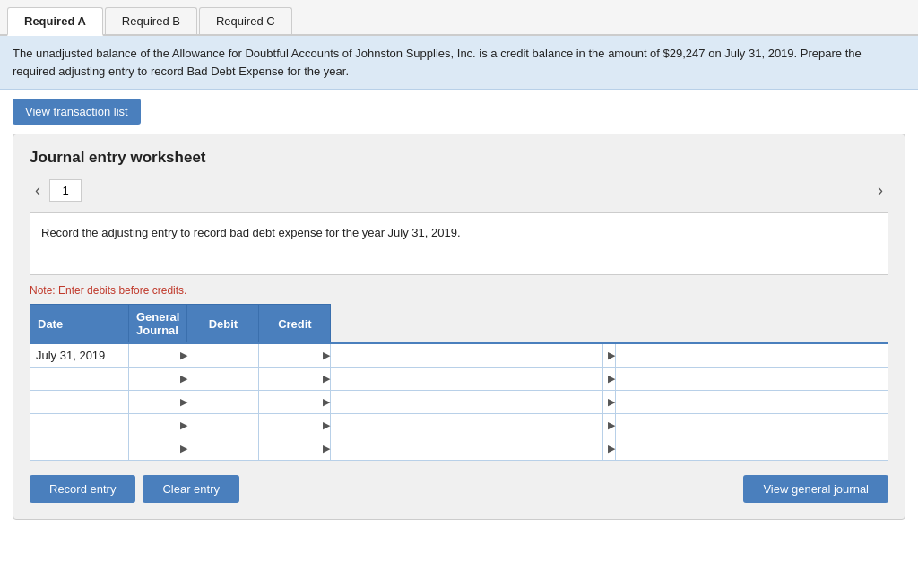  What do you see at coordinates (158, 324) in the screenshot?
I see `header-journal: General Journal` at bounding box center [158, 324].